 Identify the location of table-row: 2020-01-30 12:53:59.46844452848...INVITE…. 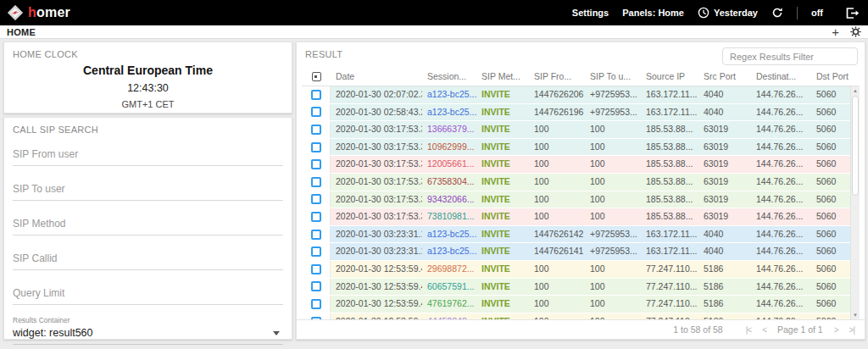
(578, 317).